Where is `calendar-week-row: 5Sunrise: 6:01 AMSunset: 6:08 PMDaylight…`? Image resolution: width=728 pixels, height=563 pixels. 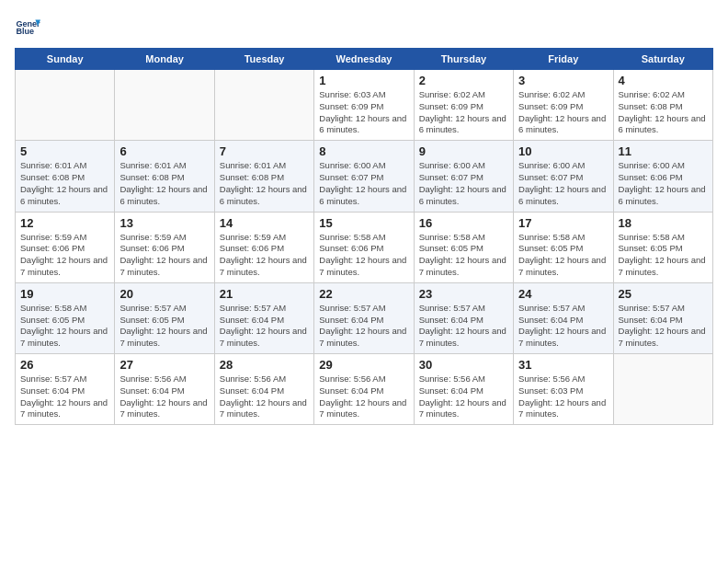 calendar-week-row: 5Sunrise: 6:01 AMSunset: 6:08 PMDaylight… is located at coordinates (364, 177).